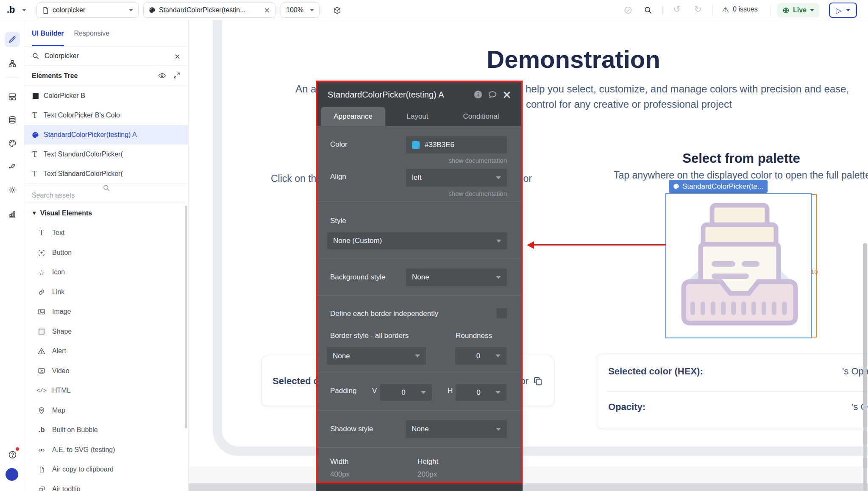 The height and width of the screenshot is (491, 868). What do you see at coordinates (42, 371) in the screenshot?
I see `video-icon` at bounding box center [42, 371].